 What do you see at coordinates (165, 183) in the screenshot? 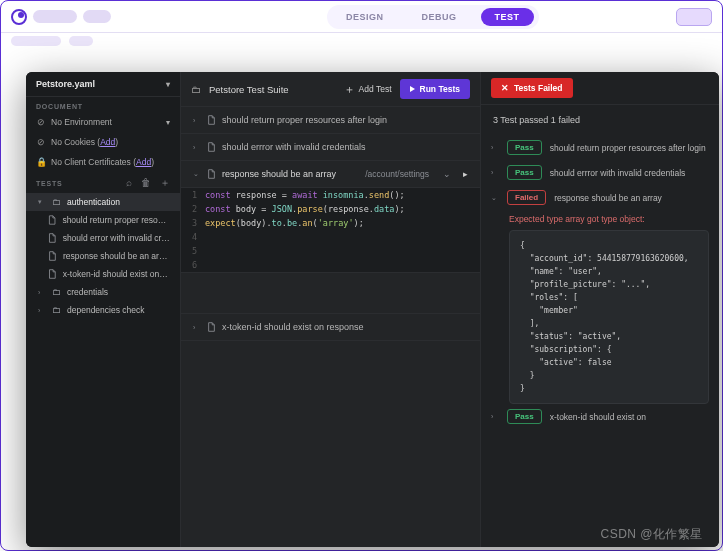
I see `add-icon: ＋` at bounding box center [165, 183].